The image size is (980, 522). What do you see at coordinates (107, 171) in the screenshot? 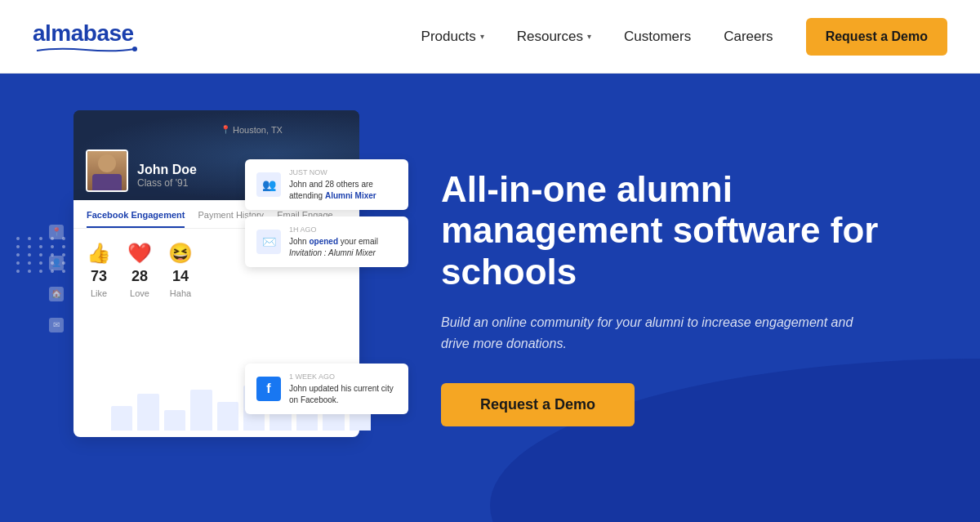
I see `avatar` at bounding box center [107, 171].